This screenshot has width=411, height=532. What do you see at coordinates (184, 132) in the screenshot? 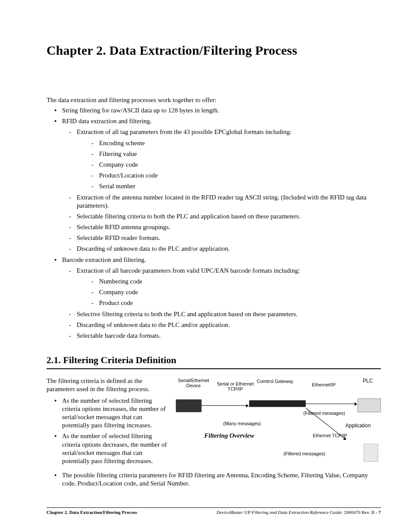
I see `list-item-label: Extraction of all tag parameters from th…` at bounding box center [184, 132].